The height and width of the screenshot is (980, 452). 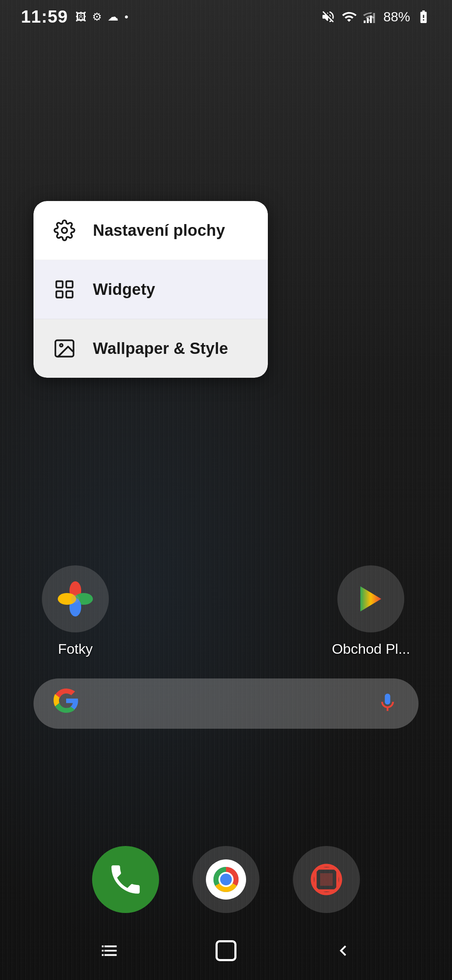 What do you see at coordinates (126, 879) in the screenshot?
I see `dock-phone` at bounding box center [126, 879].